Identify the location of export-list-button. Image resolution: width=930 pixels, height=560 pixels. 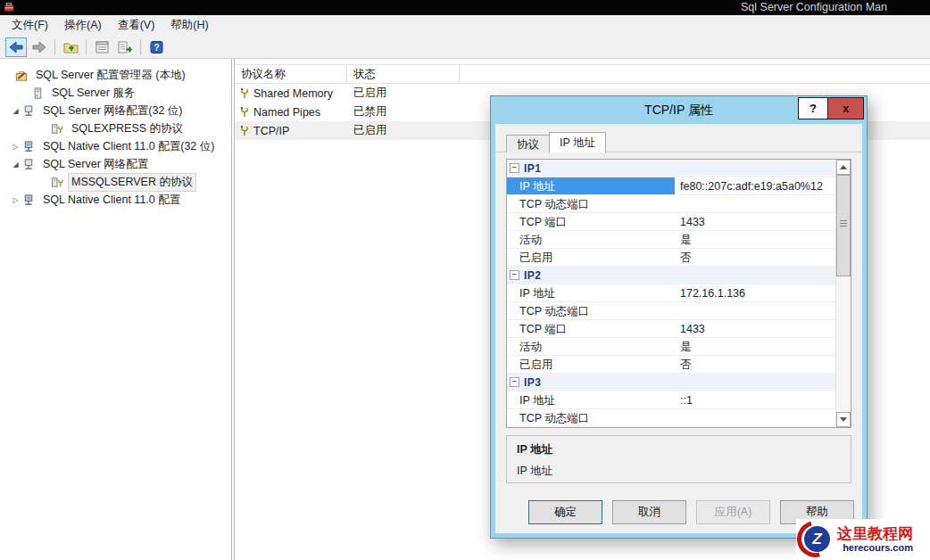
(125, 47).